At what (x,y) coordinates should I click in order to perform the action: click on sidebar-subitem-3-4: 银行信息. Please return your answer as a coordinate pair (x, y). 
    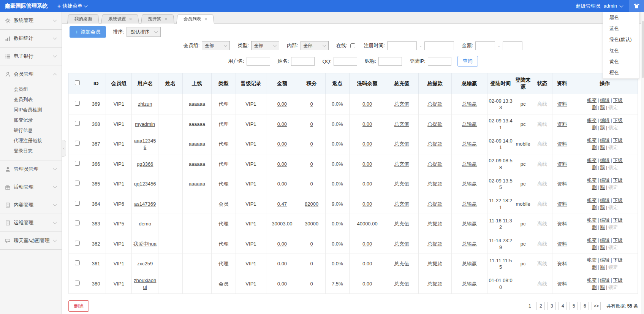
    Looking at the image, I should click on (31, 131).